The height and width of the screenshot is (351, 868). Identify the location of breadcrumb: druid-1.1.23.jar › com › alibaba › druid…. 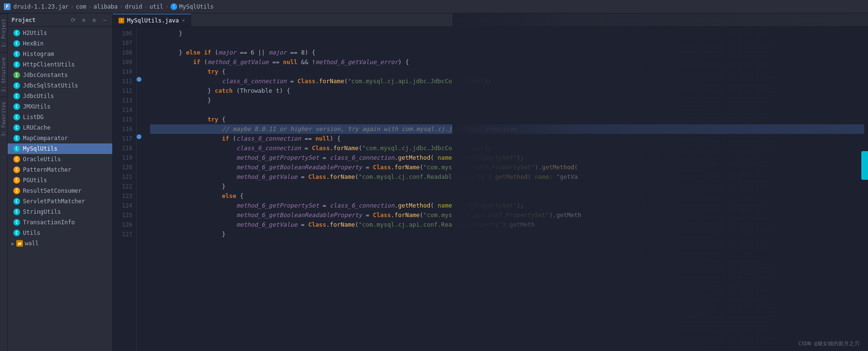
(114, 7).